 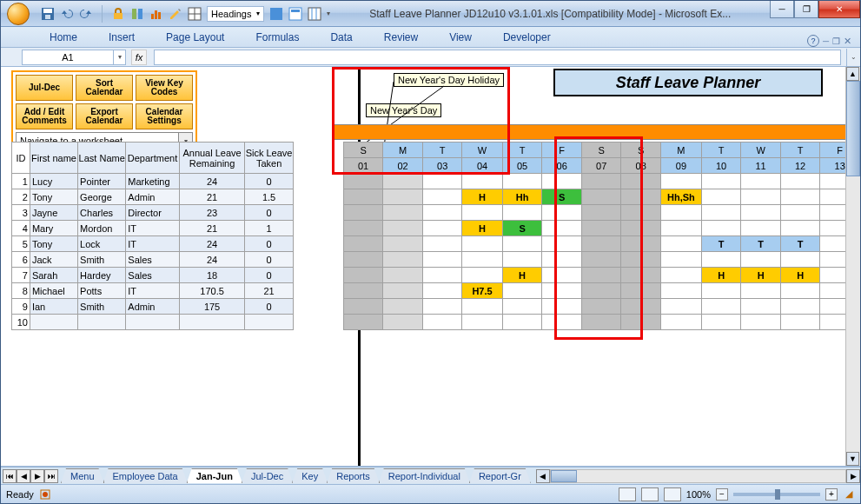 What do you see at coordinates (482, 291) in the screenshot?
I see `cal-cell: H7.5` at bounding box center [482, 291].